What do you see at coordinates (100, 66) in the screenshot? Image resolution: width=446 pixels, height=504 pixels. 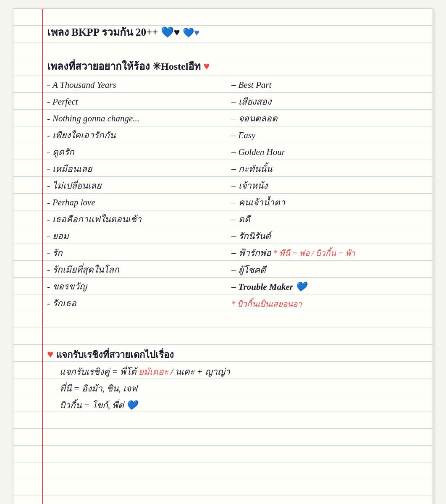 I see `section1-header-text: เพลงที่สวายอยากให้ร้อง` at bounding box center [100, 66].